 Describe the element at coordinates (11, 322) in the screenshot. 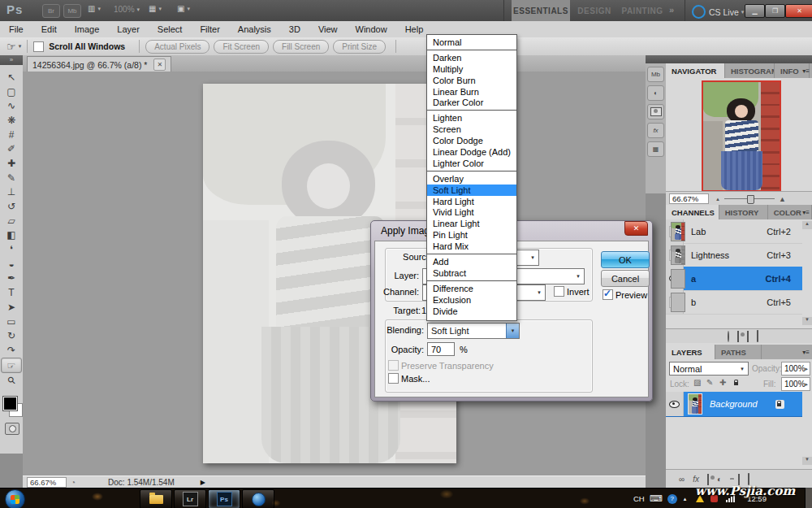

I see `shape-tool: ▭` at that location.